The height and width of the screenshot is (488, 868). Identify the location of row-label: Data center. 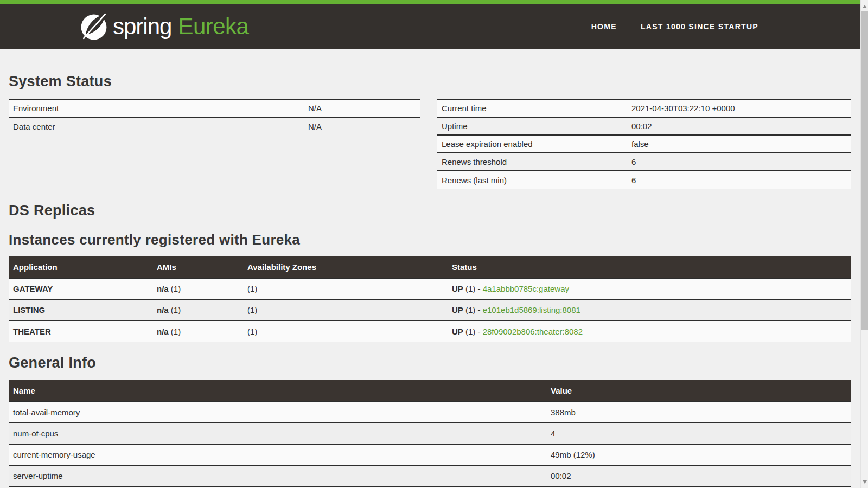
(156, 126).